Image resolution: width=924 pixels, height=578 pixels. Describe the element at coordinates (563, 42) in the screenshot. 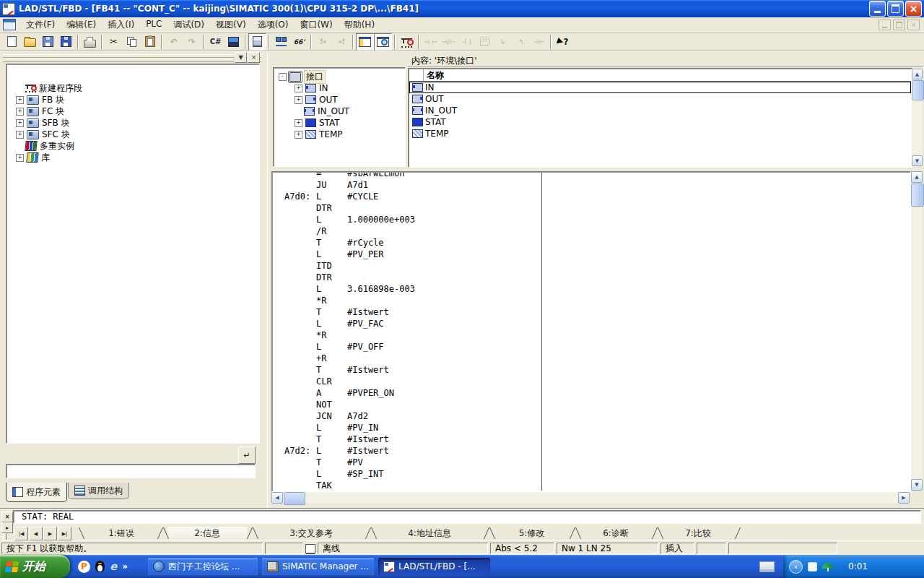

I see `help-pointer-button: ?` at that location.